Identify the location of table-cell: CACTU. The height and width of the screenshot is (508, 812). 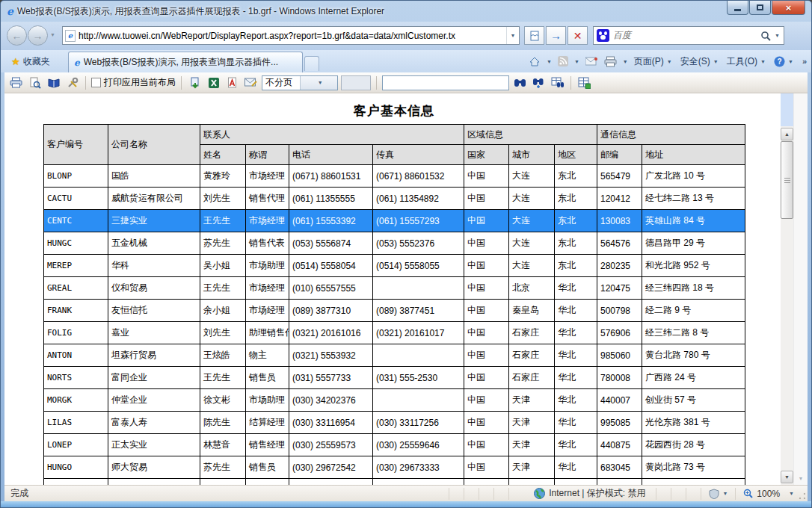
(76, 199).